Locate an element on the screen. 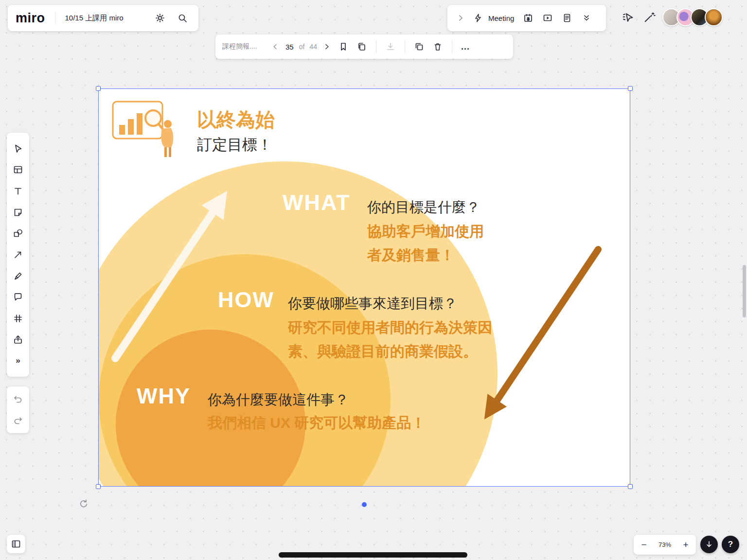 The width and height of the screenshot is (747, 560). resize-handle-bottom-right is located at coordinates (630, 487).